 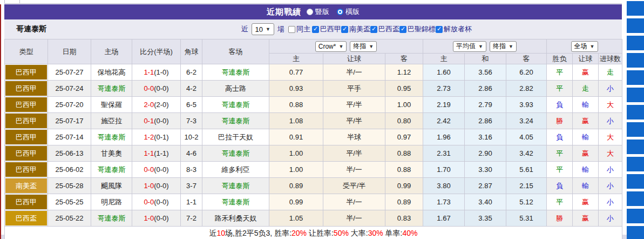 What do you see at coordinates (526, 121) in the screenshot?
I see `avg-away-value: 3.24` at bounding box center [526, 121].